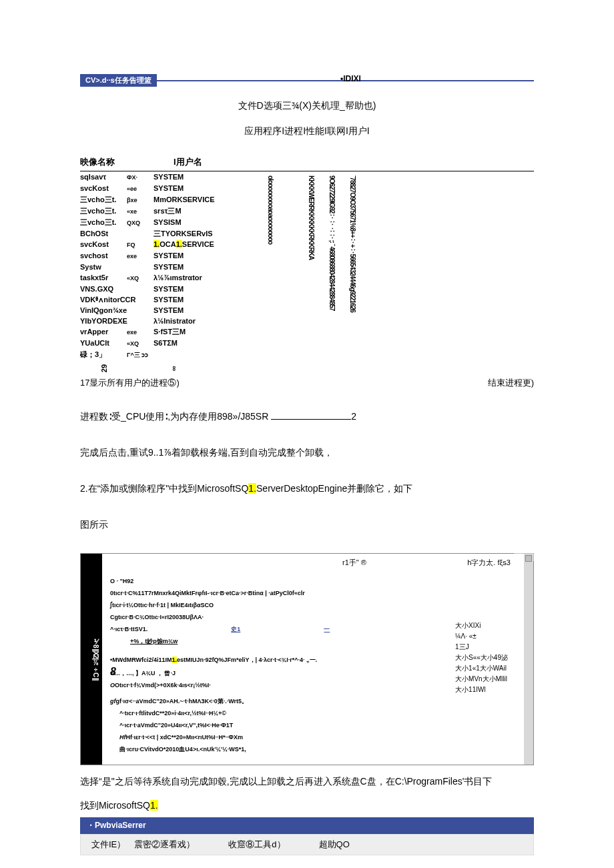  What do you see at coordinates (157, 278) in the screenshot?
I see `table-row: taskxt5r«XQλ⅛⅞ιmstrαtor` at bounding box center [157, 278].